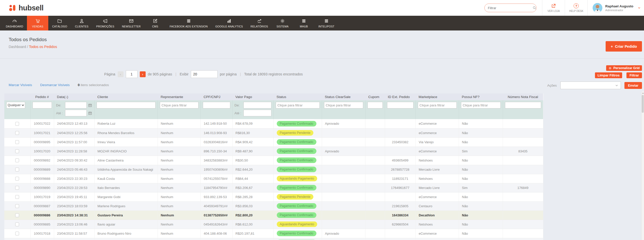 This screenshot has width=644, height=240. What do you see at coordinates (259, 23) in the screenshot?
I see `nav-item-relat-rios: RELATÓRIOS` at bounding box center [259, 23].